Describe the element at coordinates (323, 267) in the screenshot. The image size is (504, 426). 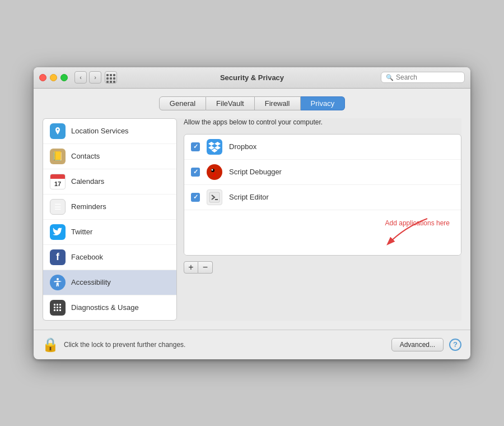
I see `add-remove-buttons: + −` at that location.